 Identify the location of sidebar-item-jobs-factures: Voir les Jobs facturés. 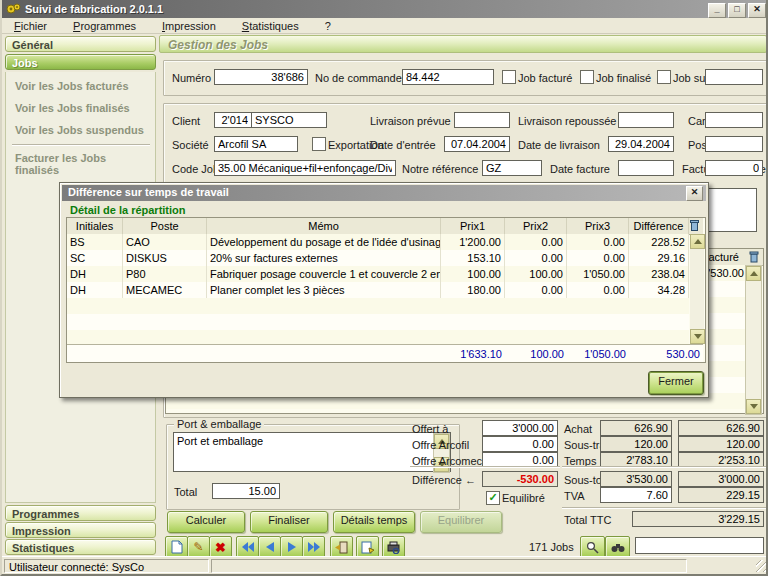
(84, 88).